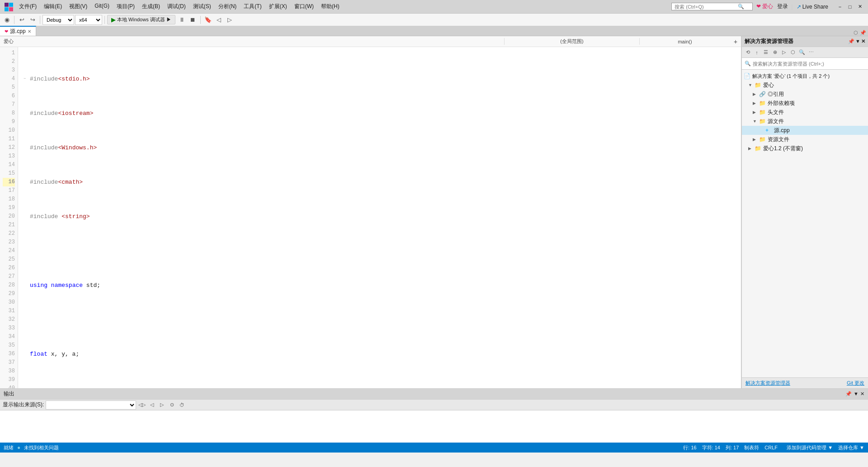 This screenshot has height=467, width=868. I want to click on se-close-btn: ✕, so click(863, 42).